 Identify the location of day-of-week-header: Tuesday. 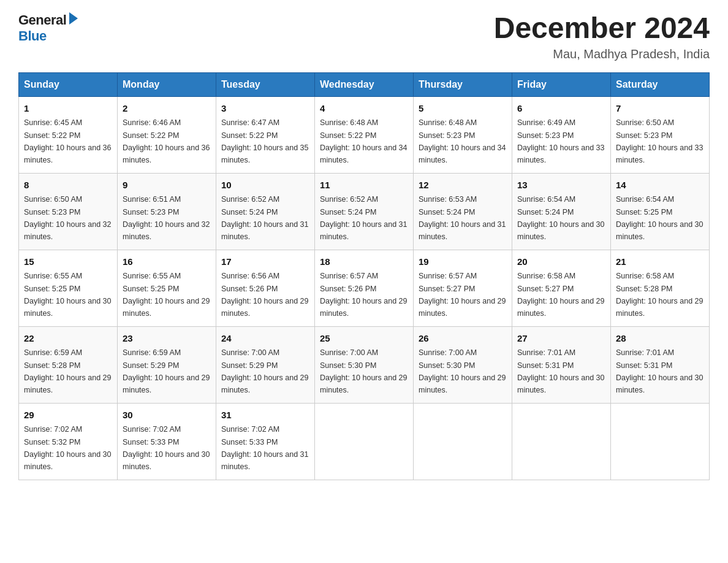
(266, 85).